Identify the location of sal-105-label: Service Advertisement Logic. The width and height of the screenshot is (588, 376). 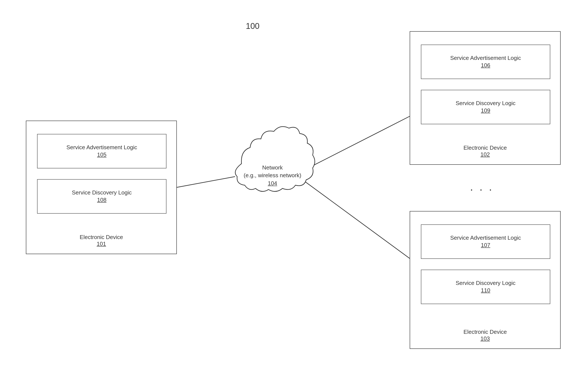
(102, 147).